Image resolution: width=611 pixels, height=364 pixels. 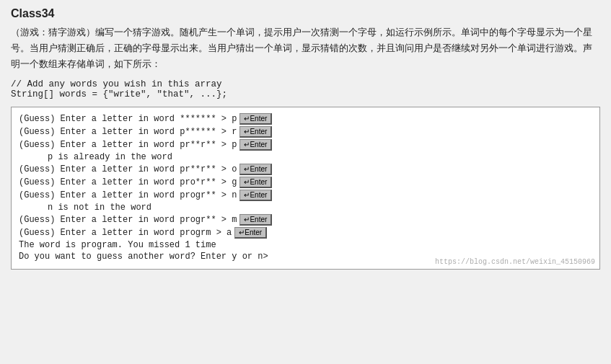 I want to click on line-text: (Guess) Enter a letter in word ******* >…, so click(x=128, y=119).